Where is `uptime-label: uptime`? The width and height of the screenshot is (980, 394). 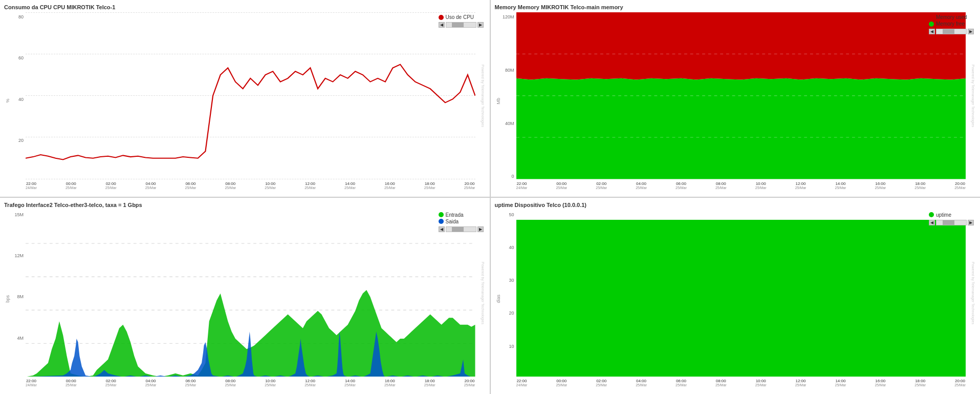
uptime-label: uptime is located at coordinates (944, 215).